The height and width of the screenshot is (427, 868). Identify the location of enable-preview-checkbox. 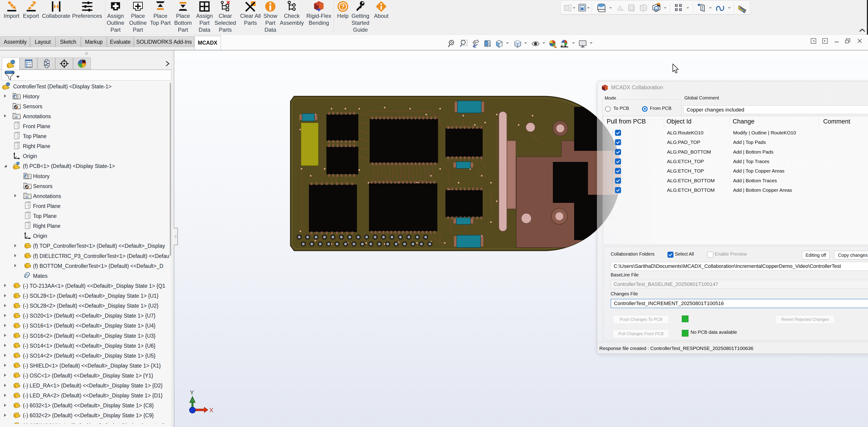
(710, 255).